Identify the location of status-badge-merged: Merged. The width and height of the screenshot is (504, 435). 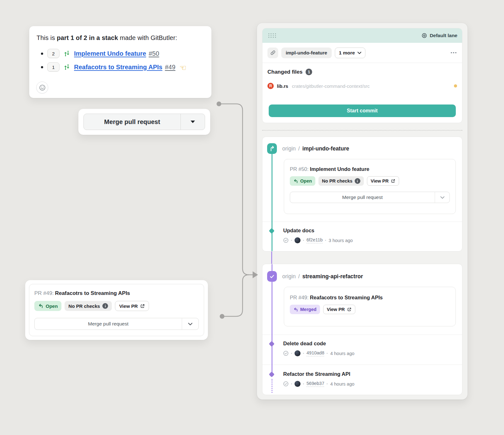
(305, 309).